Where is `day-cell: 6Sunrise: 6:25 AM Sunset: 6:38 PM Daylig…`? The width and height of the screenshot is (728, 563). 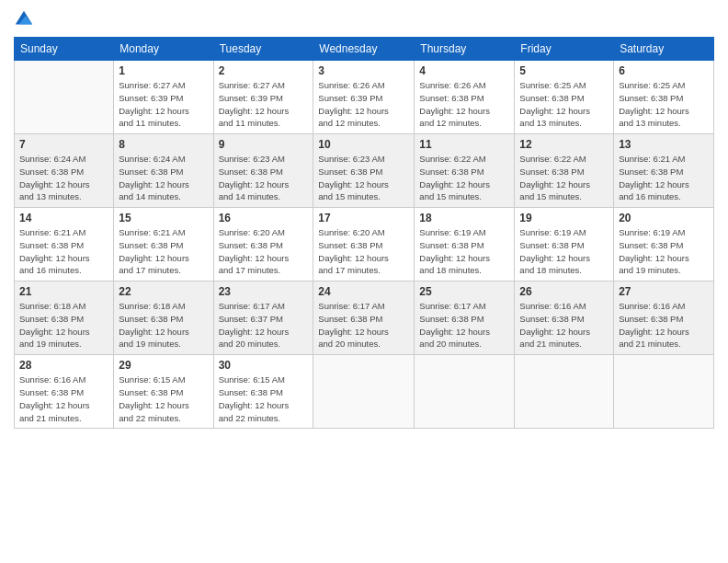
day-cell: 6Sunrise: 6:25 AM Sunset: 6:38 PM Daylig… is located at coordinates (664, 98).